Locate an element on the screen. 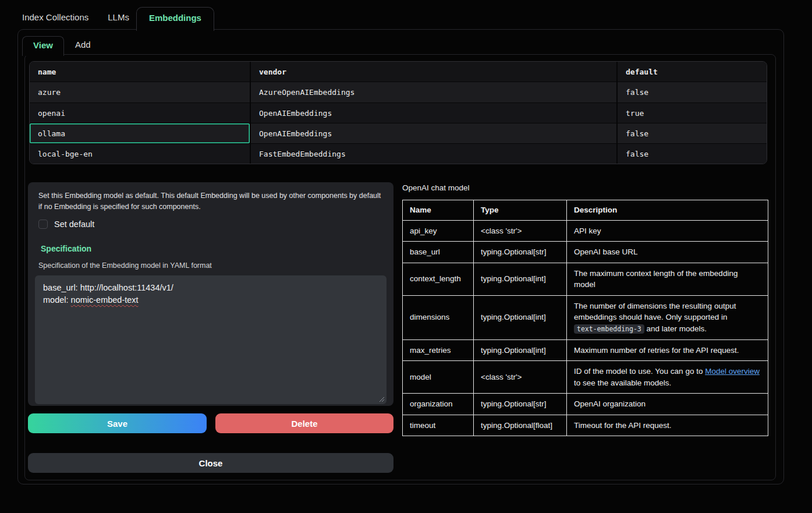 The height and width of the screenshot is (513, 812). tab-add: Add is located at coordinates (83, 45).